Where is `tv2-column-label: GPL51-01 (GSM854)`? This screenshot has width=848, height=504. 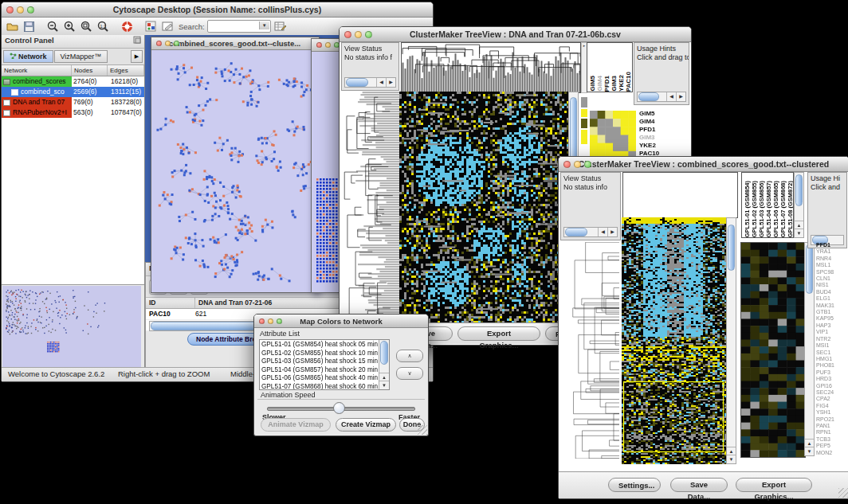 tv2-column-label: GPL51-01 (GSM854) is located at coordinates (748, 209).